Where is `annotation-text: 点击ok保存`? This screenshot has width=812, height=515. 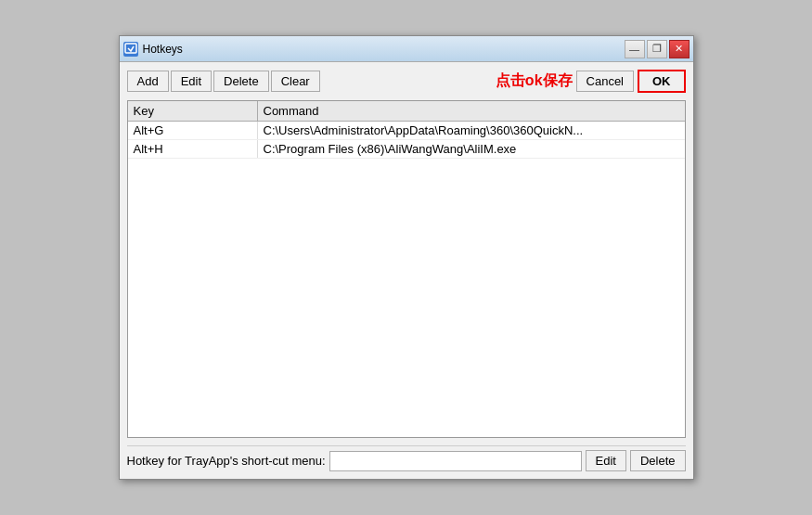
annotation-text: 点击ok保存 is located at coordinates (535, 82).